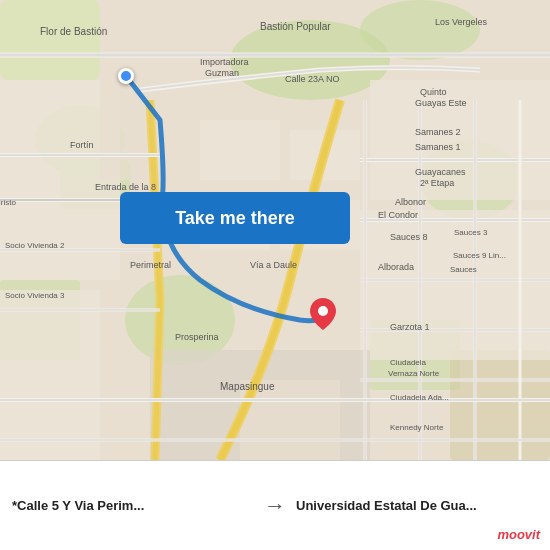 This screenshot has width=550, height=550. Describe the element at coordinates (410, 202) in the screenshot. I see `svg-text: Albonor` at that location.